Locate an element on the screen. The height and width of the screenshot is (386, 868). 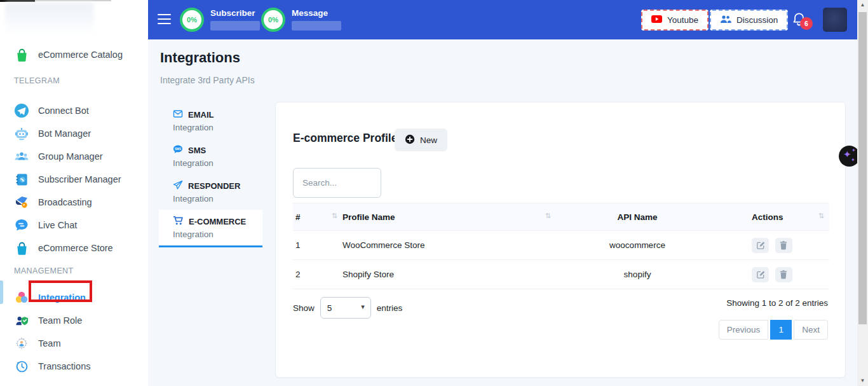
previous-page-button: Previous is located at coordinates (743, 329).